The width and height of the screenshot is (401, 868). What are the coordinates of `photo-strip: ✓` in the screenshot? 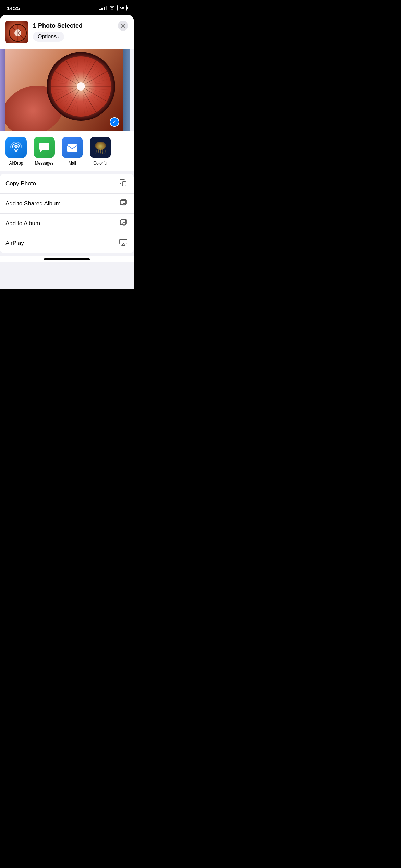 It's located at (67, 90).